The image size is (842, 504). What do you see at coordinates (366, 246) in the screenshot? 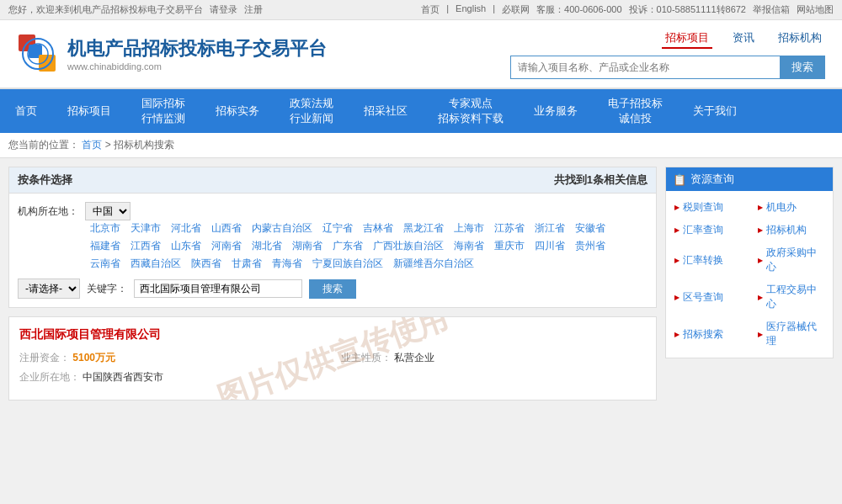
I see `province-links: 北京市天津市河北省山西省内蒙古自治区辽宁省吉林省黑龙江省上海市江苏省浙江省安徽省…` at bounding box center [366, 246].